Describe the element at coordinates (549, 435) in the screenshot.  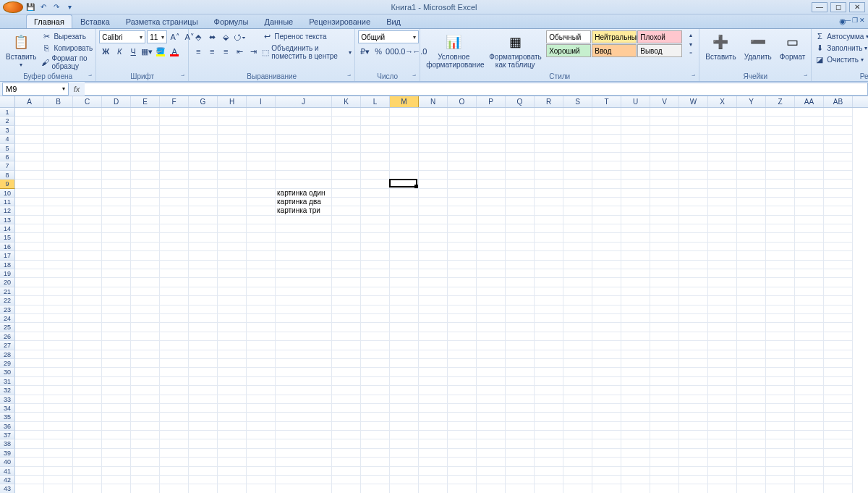
I see `cell-R37` at that location.